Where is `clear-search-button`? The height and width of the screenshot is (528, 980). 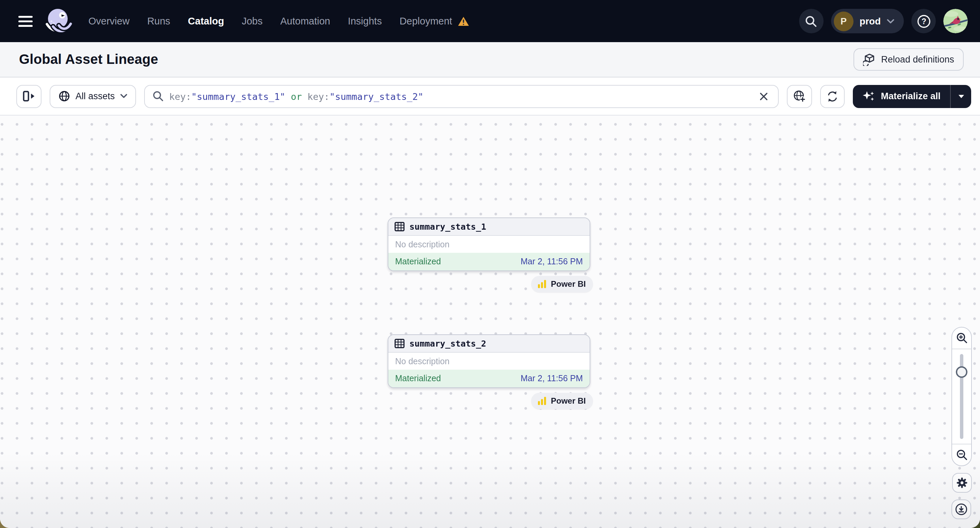 clear-search-button is located at coordinates (764, 96).